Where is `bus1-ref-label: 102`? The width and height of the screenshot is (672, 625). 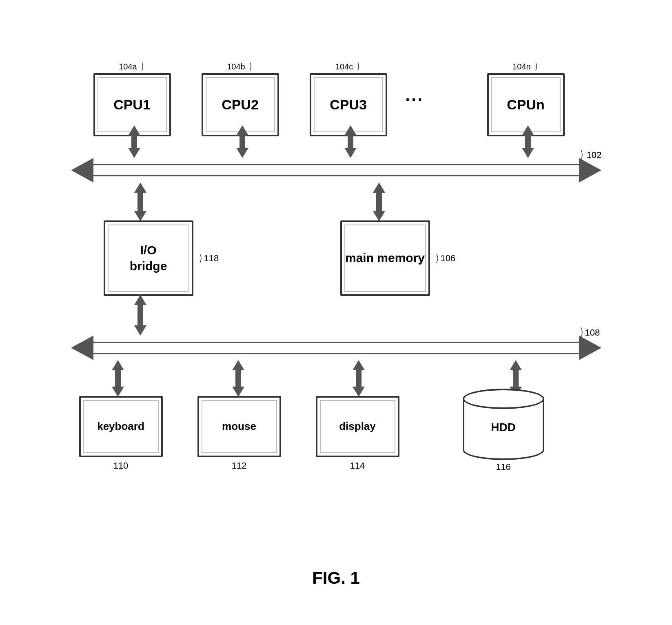
bus1-ref-label: 102 is located at coordinates (589, 155).